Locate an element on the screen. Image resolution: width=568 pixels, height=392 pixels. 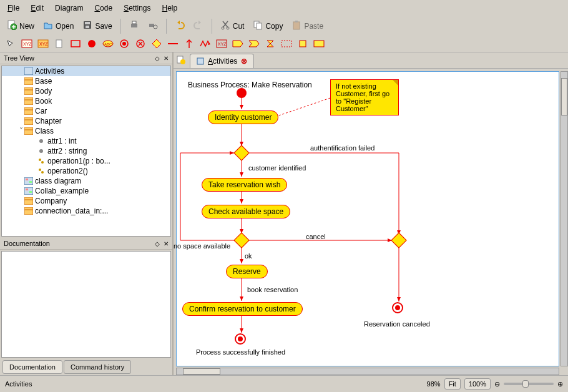
bottom-tabs: Documentation Command history is located at coordinates (86, 367).